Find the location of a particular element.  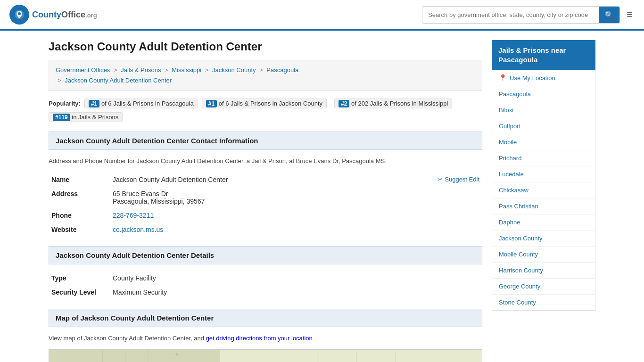

suggest-edit-link: ✂ Suggest Edit is located at coordinates (458, 179).